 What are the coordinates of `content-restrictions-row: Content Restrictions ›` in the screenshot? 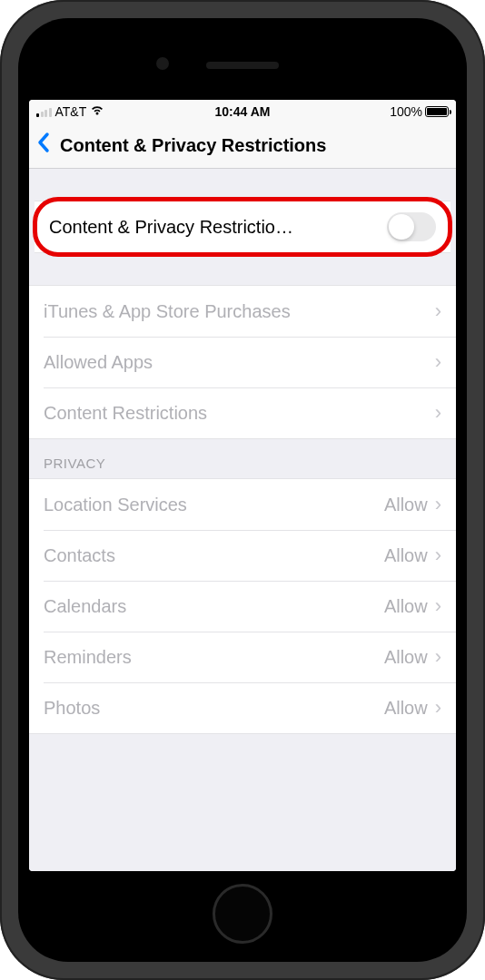 It's located at (242, 413).